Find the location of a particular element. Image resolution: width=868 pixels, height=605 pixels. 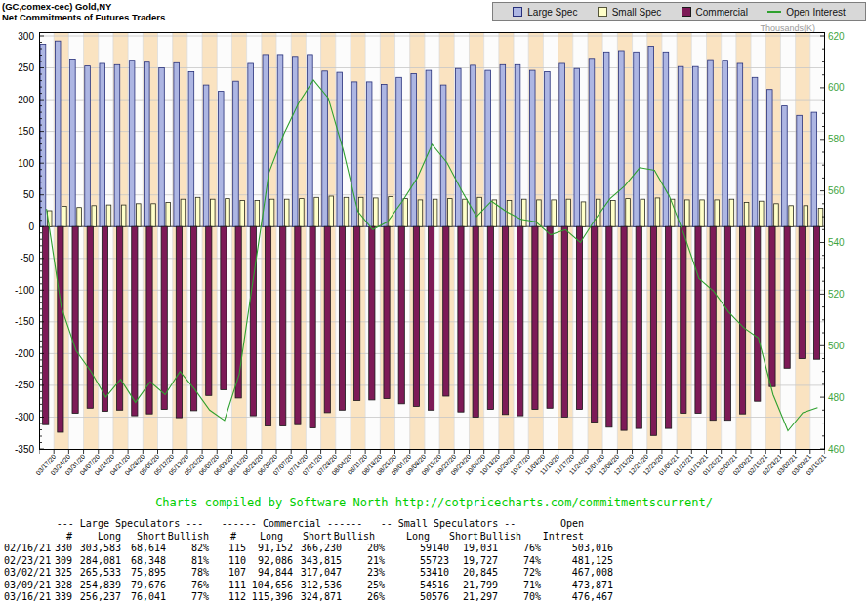

table-row-cell: 112 is located at coordinates (232, 597).